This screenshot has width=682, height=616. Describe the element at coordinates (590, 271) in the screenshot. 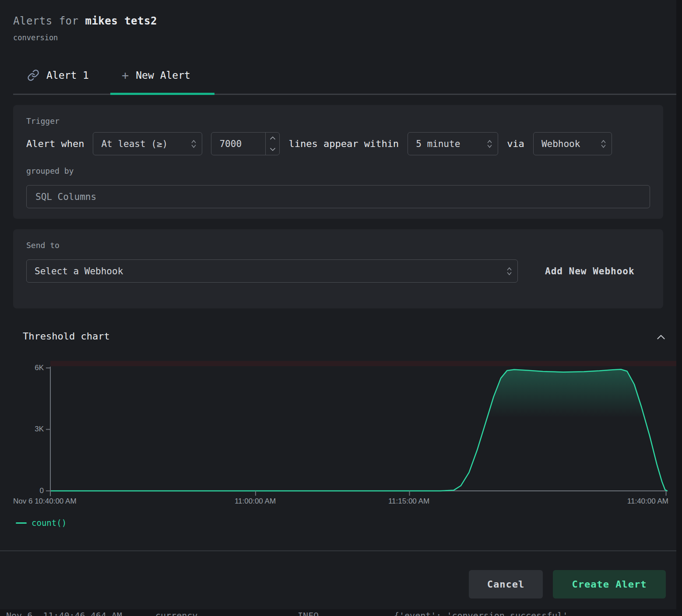

I see `add-new-webhook-button: Add New Webhook` at that location.